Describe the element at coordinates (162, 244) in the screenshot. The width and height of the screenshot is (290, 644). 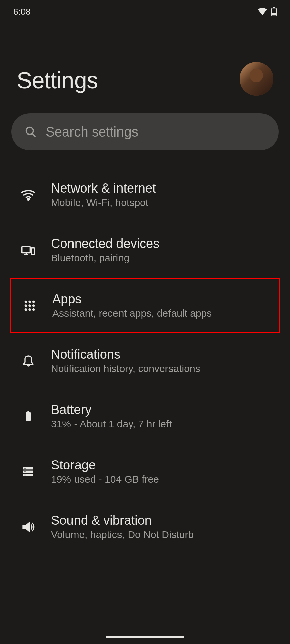
I see `item-title: Connected devices` at that location.